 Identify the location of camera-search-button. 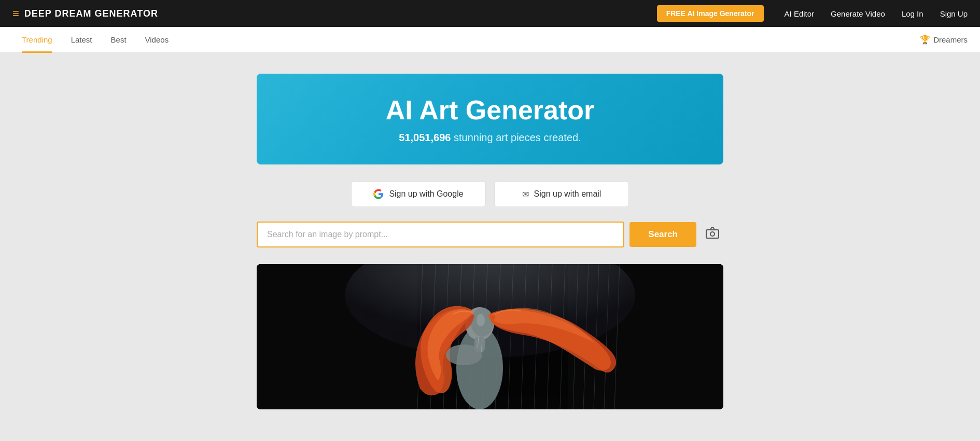
(712, 235).